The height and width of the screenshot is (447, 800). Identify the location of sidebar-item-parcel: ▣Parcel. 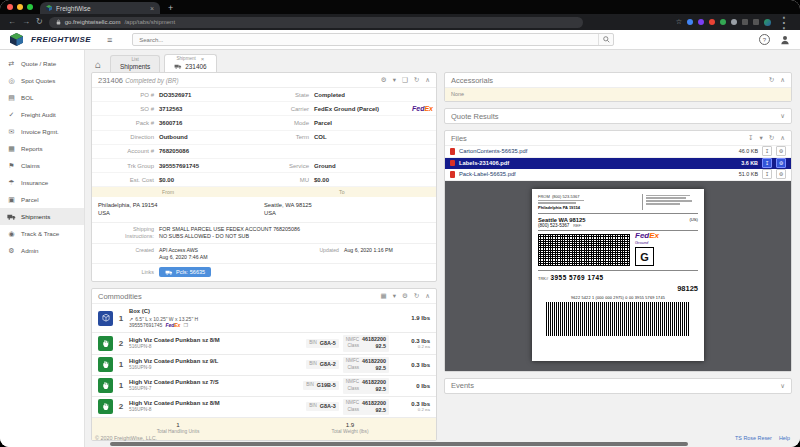
(42, 200).